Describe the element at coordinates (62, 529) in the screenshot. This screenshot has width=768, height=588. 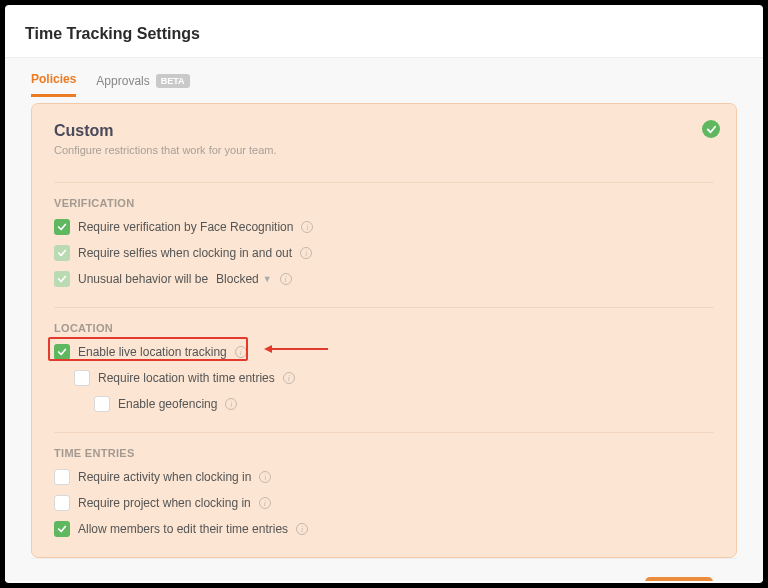
I see `checkbox-allow-edit` at that location.